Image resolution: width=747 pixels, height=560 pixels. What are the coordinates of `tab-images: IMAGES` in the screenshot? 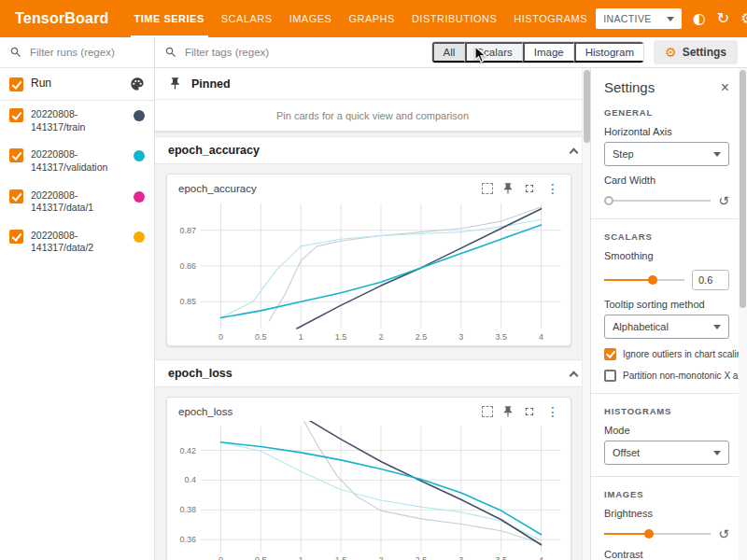 It's located at (311, 19).